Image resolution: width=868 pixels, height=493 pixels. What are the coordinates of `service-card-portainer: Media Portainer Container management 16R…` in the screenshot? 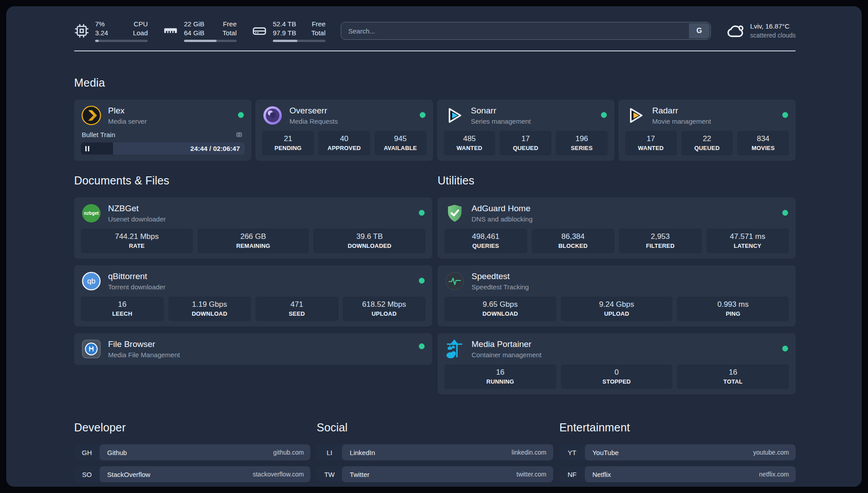 It's located at (617, 363).